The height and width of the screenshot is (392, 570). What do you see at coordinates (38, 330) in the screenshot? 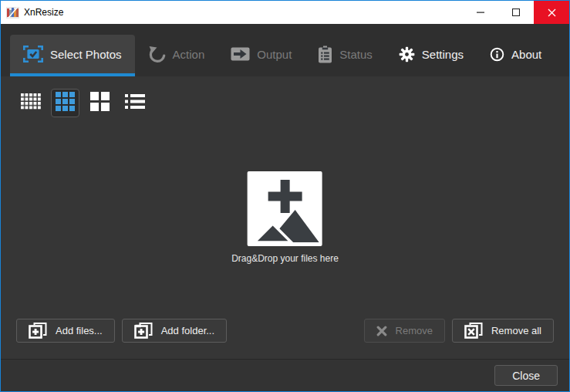
I see `add-files-icon` at bounding box center [38, 330].